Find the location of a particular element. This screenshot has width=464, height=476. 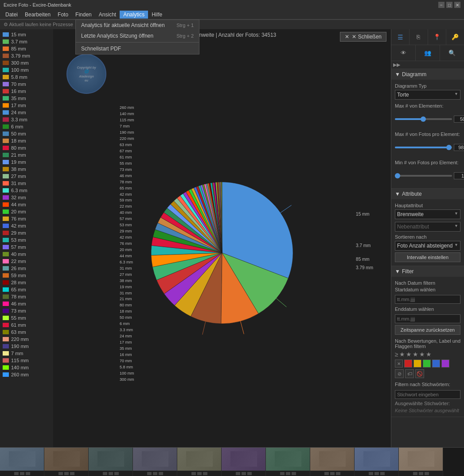

sortieren-select: Foto Anzahl absteigend is located at coordinates (428, 246).